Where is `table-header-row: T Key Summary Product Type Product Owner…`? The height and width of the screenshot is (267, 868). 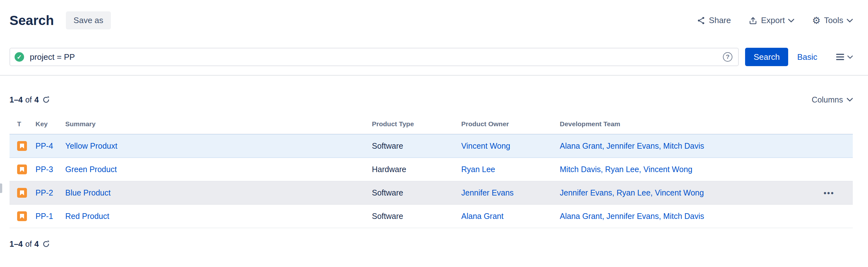 table-header-row: T Key Summary Product Type Product Owner… is located at coordinates (431, 124).